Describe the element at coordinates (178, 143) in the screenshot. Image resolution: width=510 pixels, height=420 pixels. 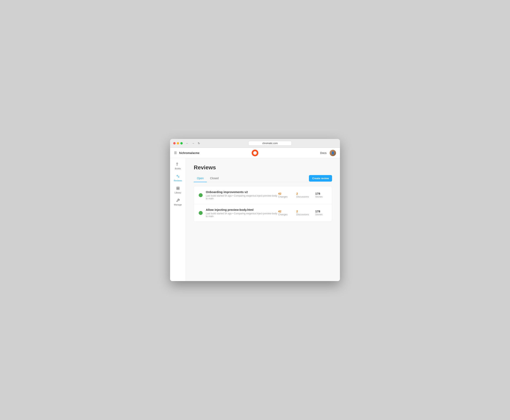
I see `minimize-traffic-light` at that location.